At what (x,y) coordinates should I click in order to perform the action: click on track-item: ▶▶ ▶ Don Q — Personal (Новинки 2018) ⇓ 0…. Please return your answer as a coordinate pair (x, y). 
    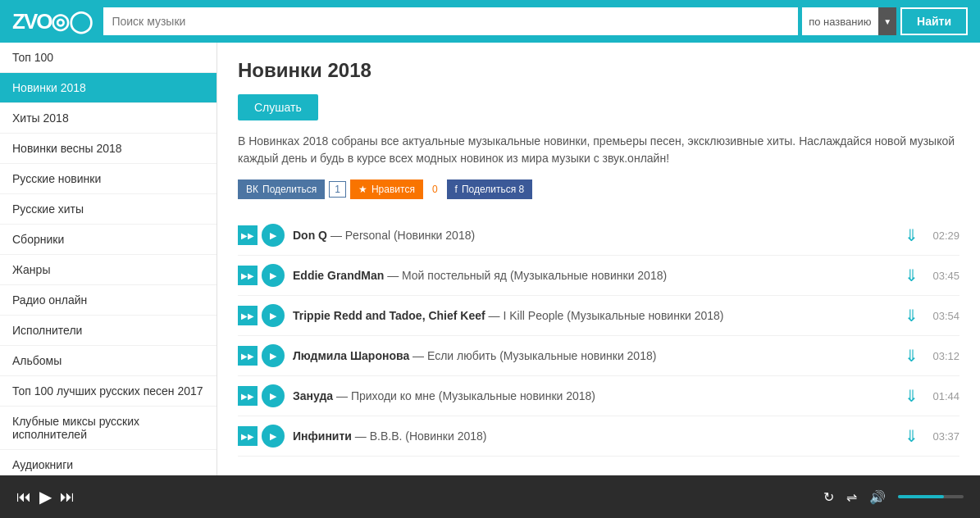
    Looking at the image, I should click on (599, 236).